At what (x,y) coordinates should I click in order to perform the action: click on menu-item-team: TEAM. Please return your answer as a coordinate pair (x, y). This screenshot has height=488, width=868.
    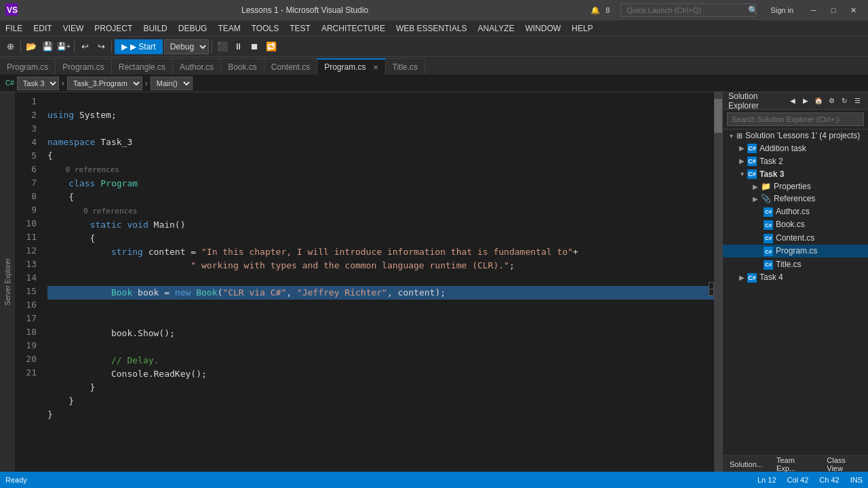
    Looking at the image, I should click on (229, 28).